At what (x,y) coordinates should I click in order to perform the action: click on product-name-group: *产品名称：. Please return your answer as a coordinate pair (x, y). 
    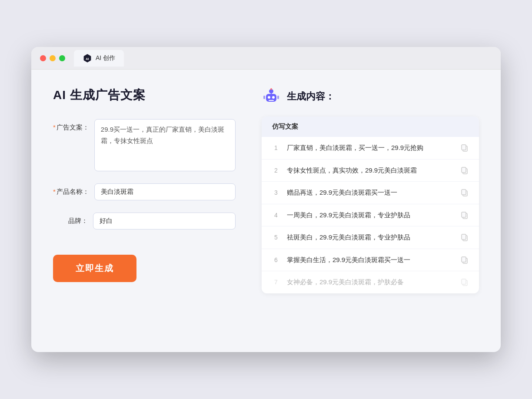
    Looking at the image, I should click on (144, 192).